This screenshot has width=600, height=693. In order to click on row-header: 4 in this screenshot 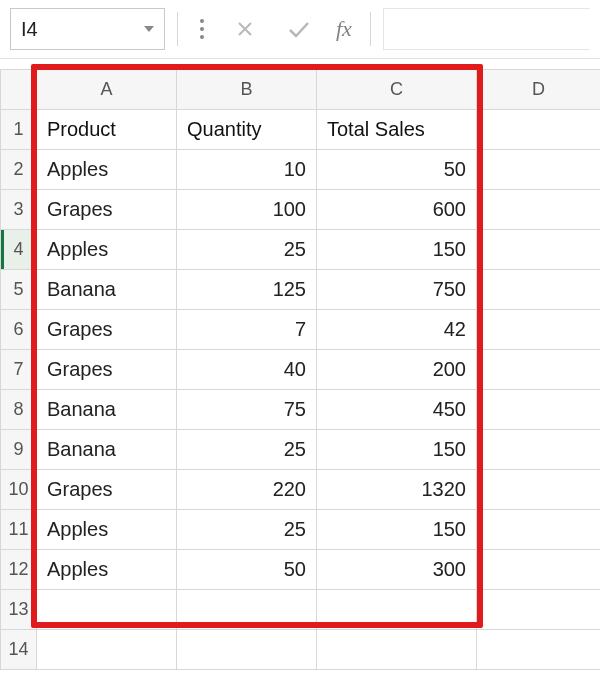, I will do `click(19, 250)`.